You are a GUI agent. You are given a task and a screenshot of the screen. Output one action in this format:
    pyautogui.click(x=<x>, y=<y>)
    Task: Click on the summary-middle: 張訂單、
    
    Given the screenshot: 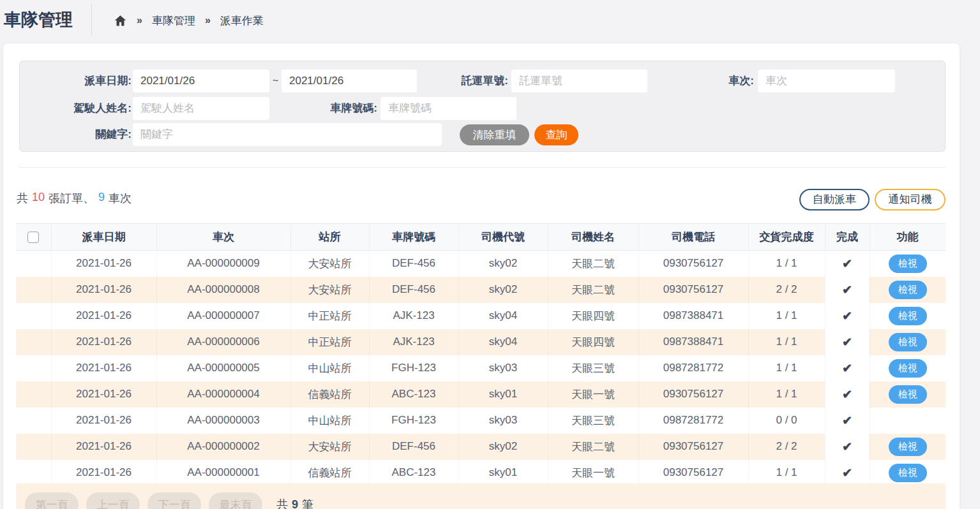 What is the action you would take?
    pyautogui.click(x=72, y=198)
    